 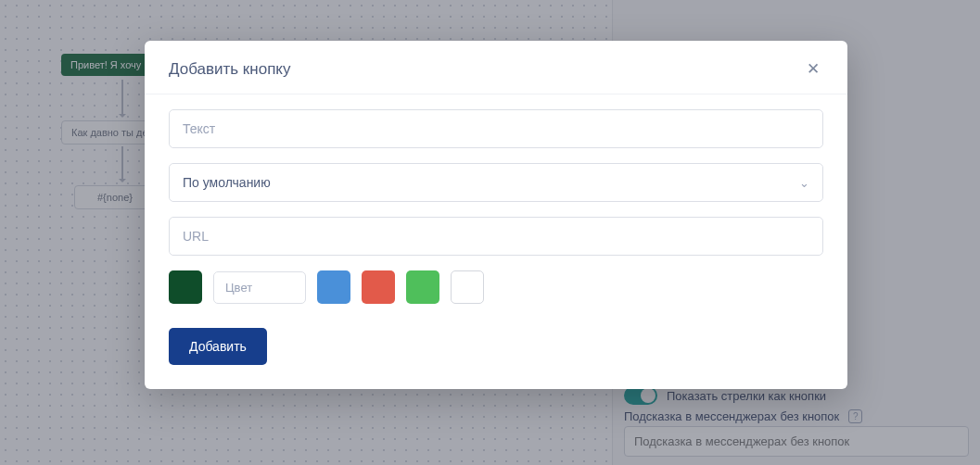 I want to click on color-swatch-darkgreen, so click(x=185, y=287).